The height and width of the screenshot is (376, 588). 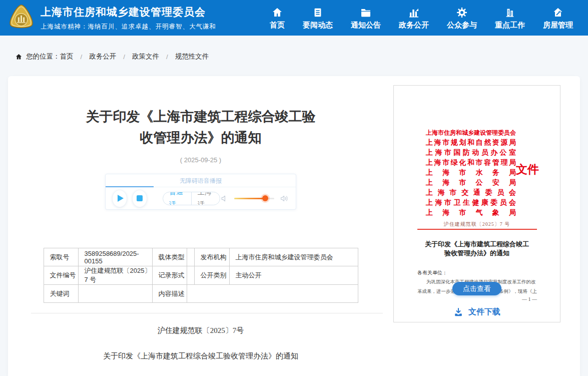 What do you see at coordinates (462, 25) in the screenshot?
I see `nav-label: 公众参与` at bounding box center [462, 25].